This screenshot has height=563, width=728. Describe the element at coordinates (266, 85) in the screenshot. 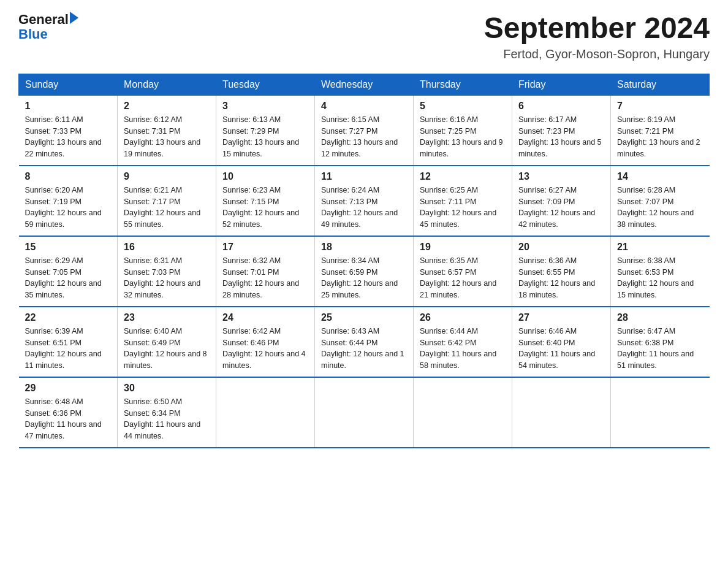

I see `day-of-week-header: Tuesday` at that location.